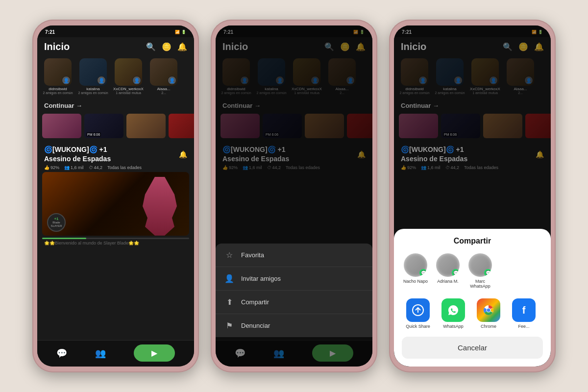  What do you see at coordinates (62, 353) in the screenshot?
I see `chat-nav-icon-1: 💬` at bounding box center [62, 353].